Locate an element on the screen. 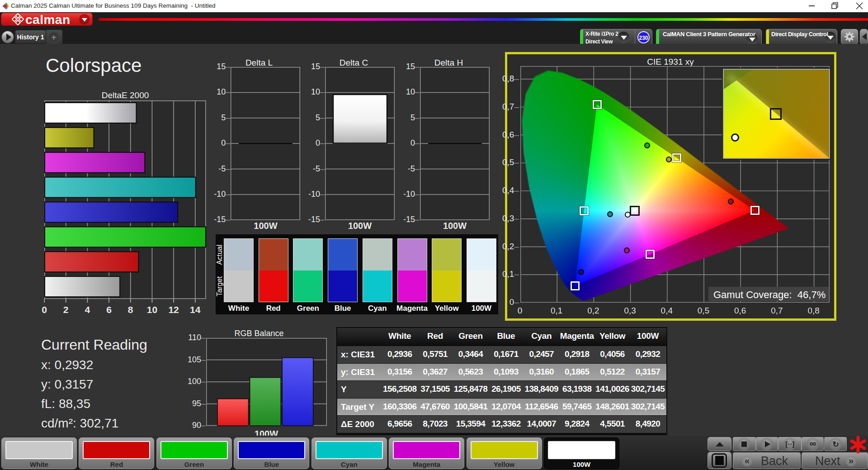 The image size is (868, 470). svg-text: 0 is located at coordinates (44, 309).